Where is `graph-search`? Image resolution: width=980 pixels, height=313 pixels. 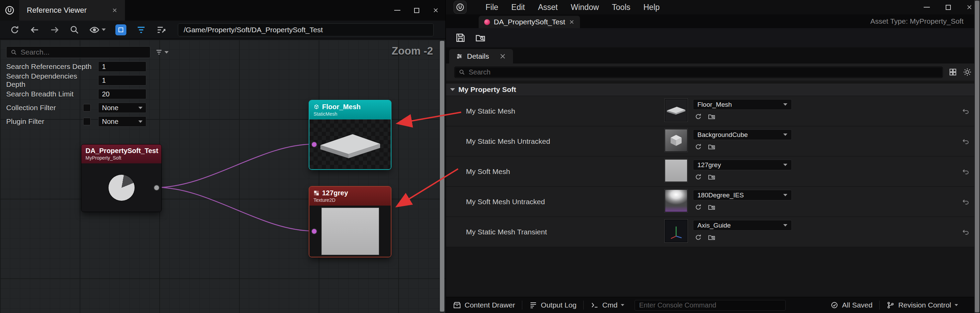 graph-search is located at coordinates (78, 52).